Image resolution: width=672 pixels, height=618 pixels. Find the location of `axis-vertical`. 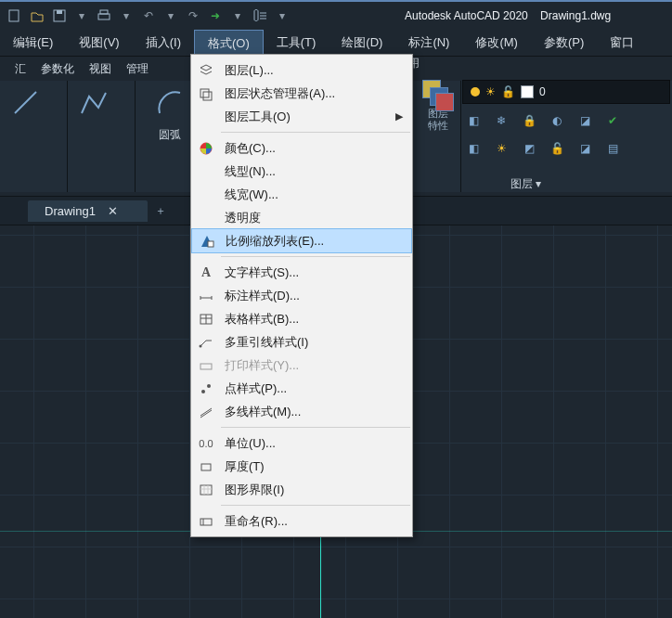

axis-vertical is located at coordinates (321, 575).